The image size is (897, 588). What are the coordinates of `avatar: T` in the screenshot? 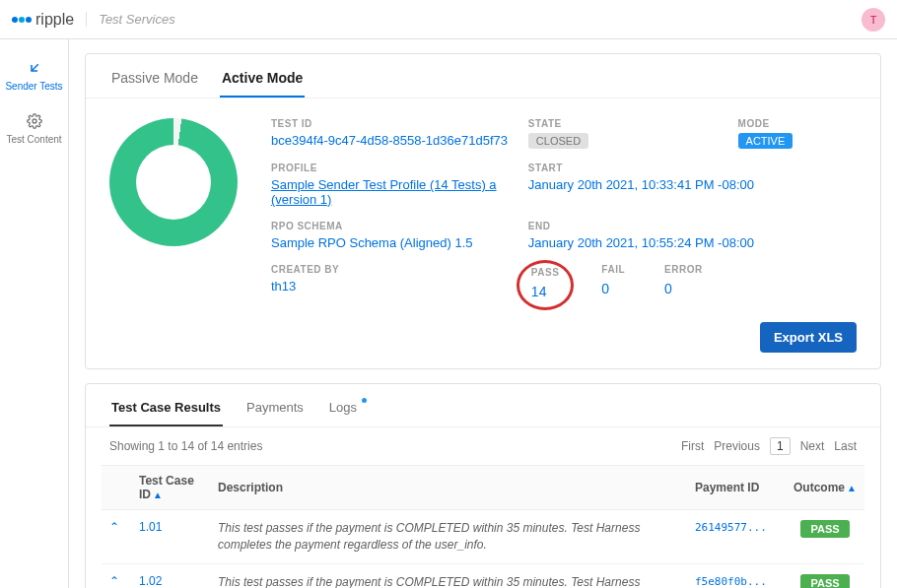 It's located at (873, 20).